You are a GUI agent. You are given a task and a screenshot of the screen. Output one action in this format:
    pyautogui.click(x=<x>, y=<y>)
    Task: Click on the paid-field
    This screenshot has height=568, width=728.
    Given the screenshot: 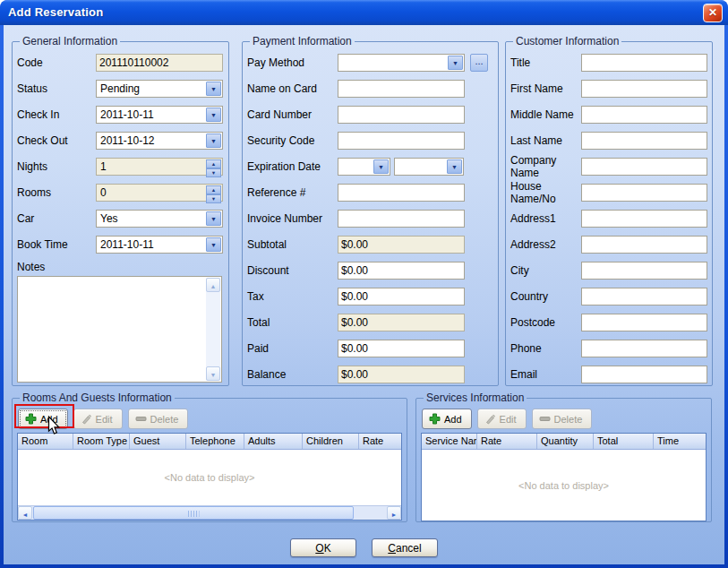 What is the action you would take?
    pyautogui.click(x=401, y=349)
    